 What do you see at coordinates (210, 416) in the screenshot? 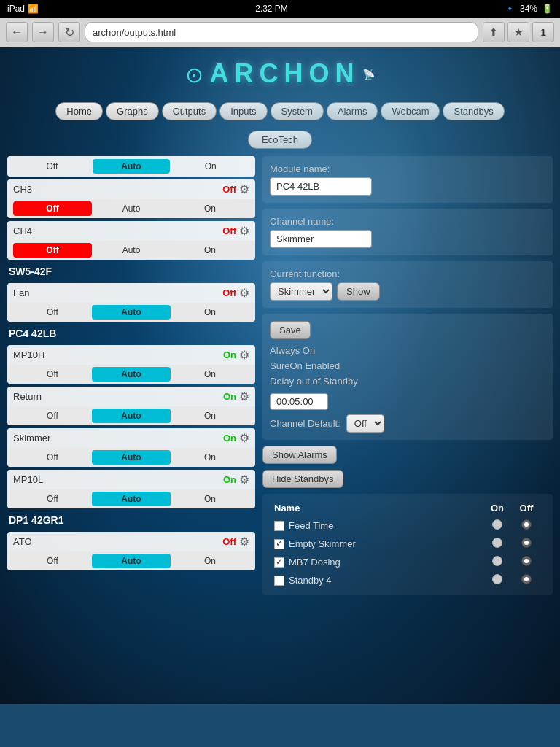
I see `return-toggle-on: On` at bounding box center [210, 416].